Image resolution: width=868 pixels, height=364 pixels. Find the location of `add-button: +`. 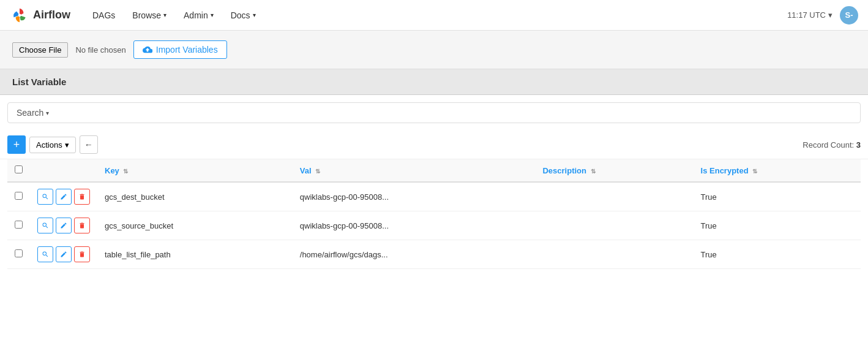

add-button: + is located at coordinates (17, 145).